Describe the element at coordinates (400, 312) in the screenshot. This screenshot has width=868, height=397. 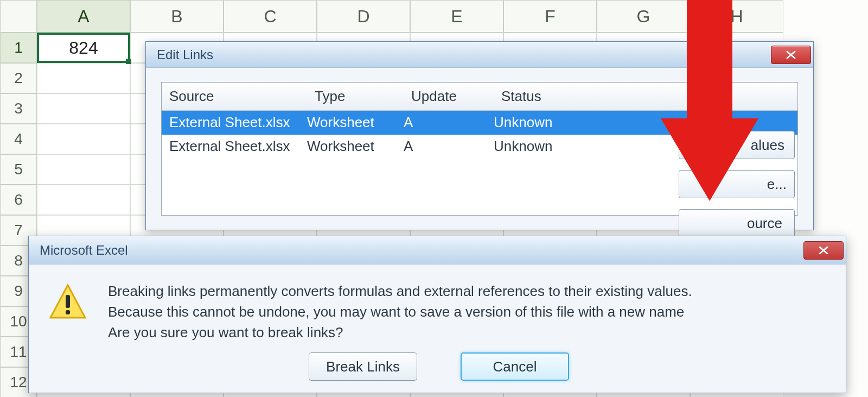
I see `excel-message-text: Breaking links permanently converts form…` at that location.